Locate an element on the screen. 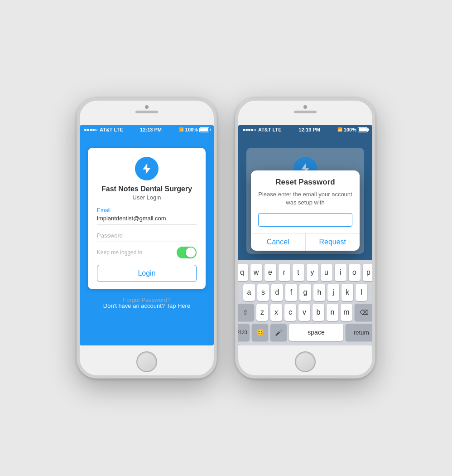 This screenshot has height=476, width=452. keyboard: q w e r t y u i o p a s d is located at coordinates (305, 303).